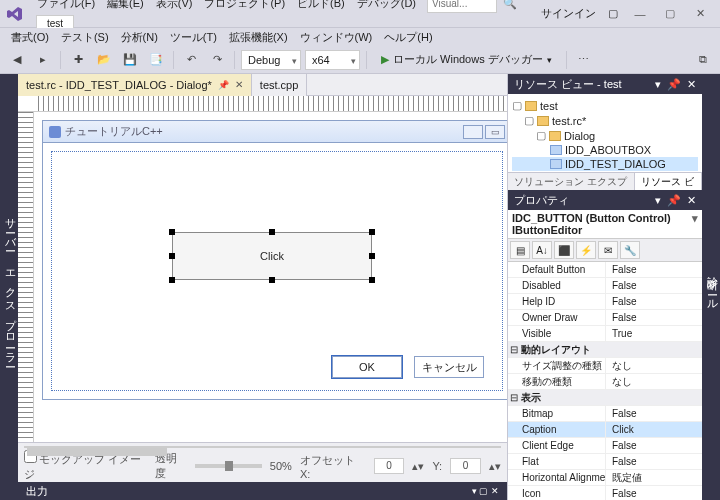  Describe the element at coordinates (466, 466) in the screenshot. I see `offset-y-input: 0` at that location.